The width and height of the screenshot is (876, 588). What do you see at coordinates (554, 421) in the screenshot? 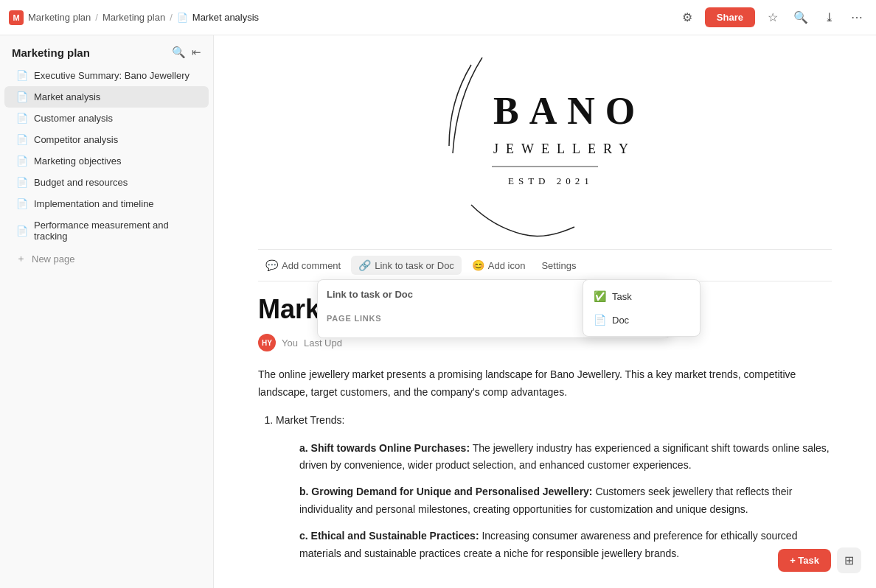
I see `trends-list: Market Trends:` at bounding box center [554, 421].